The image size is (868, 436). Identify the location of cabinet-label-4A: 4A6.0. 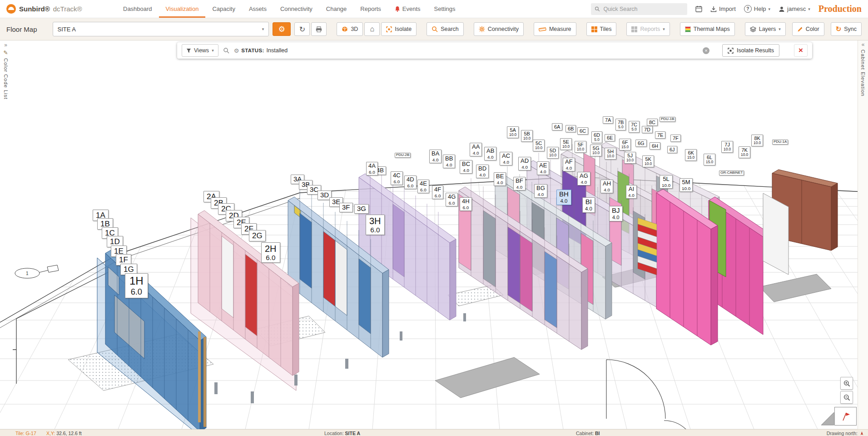
(372, 169).